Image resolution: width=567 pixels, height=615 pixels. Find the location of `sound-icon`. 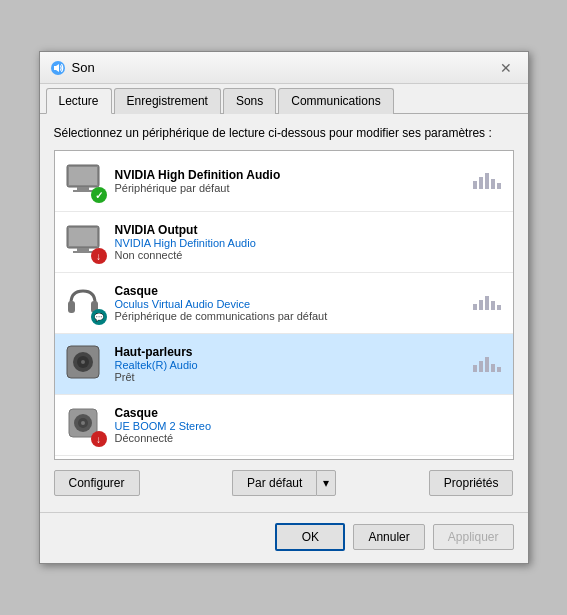

sound-icon is located at coordinates (58, 68).